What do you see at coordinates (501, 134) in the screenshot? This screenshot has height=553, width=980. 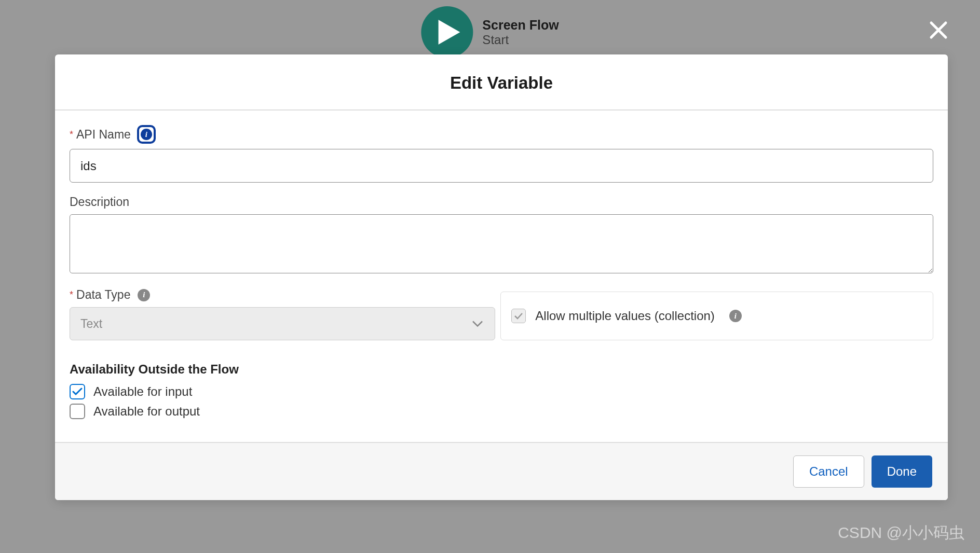 I see `api-name-label: * API Name i` at bounding box center [501, 134].